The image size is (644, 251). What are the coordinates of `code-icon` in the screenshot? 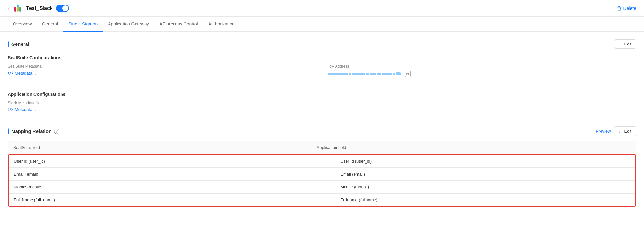 It's located at (10, 73).